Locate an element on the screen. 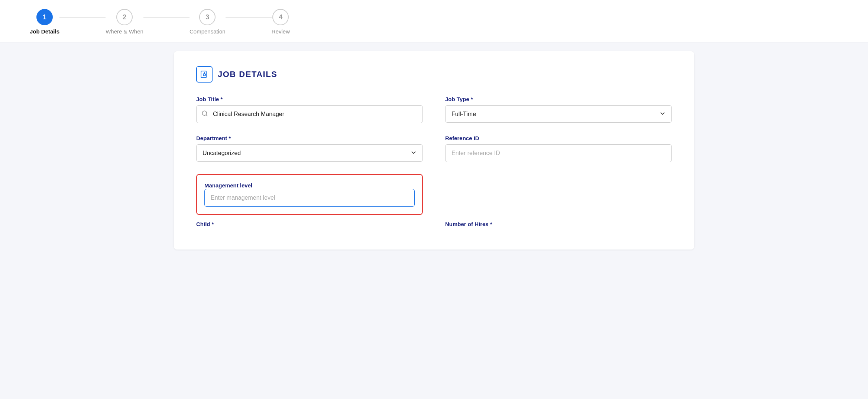 The height and width of the screenshot is (399, 868). step-1-circle: 1 is located at coordinates (45, 17).